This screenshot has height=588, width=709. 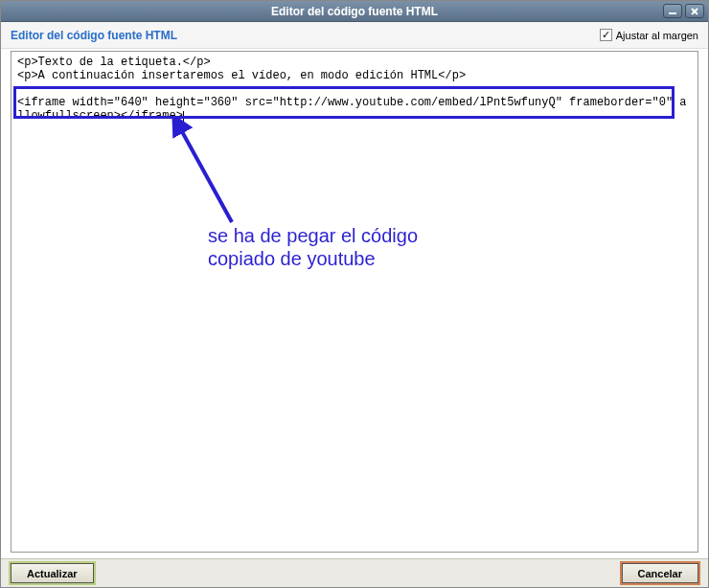 I want to click on code-blank-line, so click(x=354, y=89).